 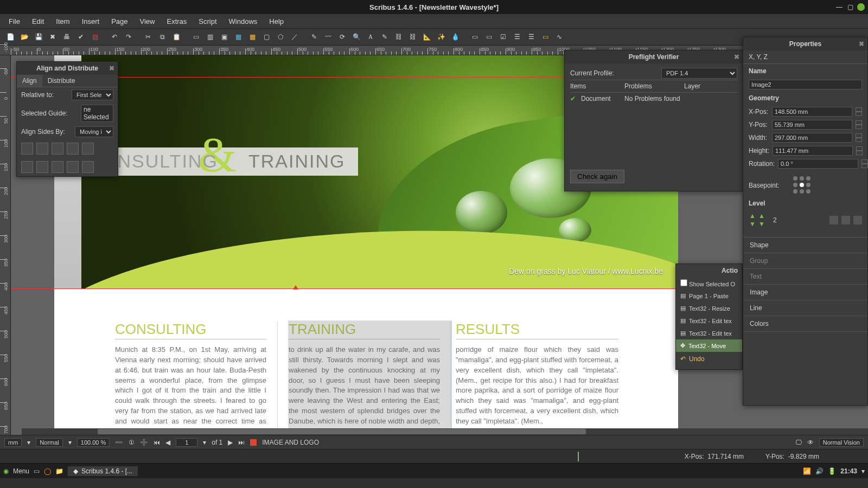 I want to click on wifi-icon: 📶, so click(x=807, y=471).